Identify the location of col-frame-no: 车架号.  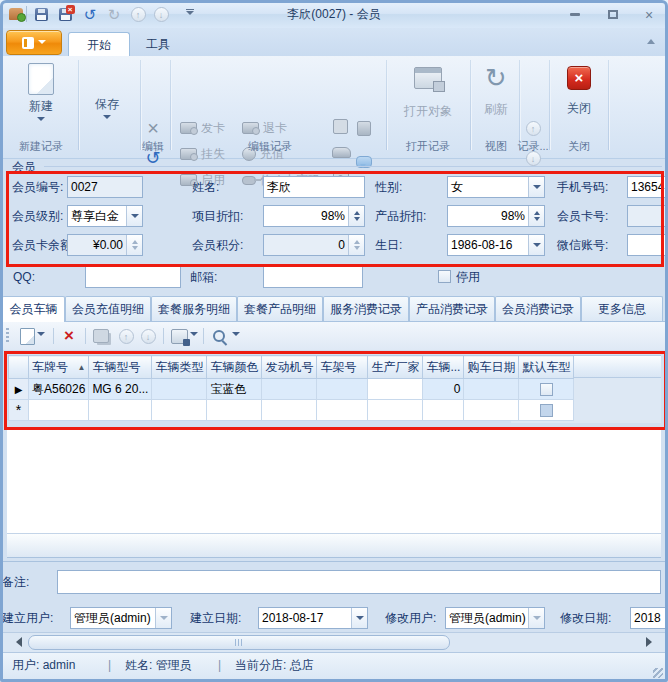
(342, 368).